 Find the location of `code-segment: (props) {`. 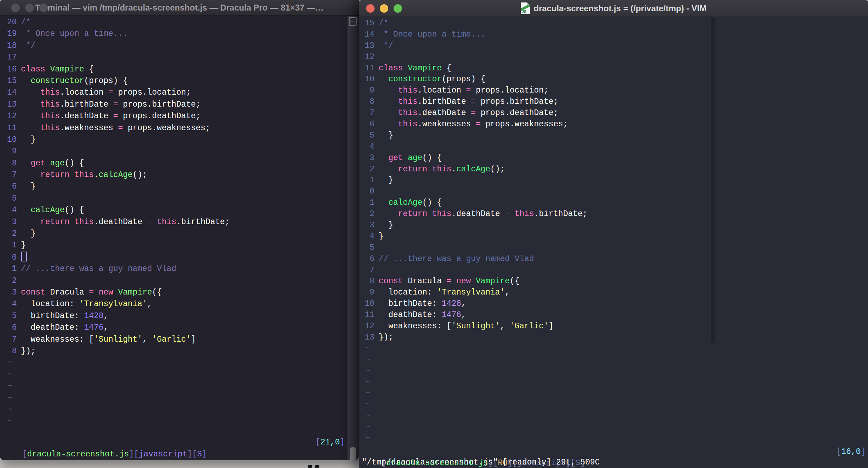

code-segment: (props) { is located at coordinates (106, 81).